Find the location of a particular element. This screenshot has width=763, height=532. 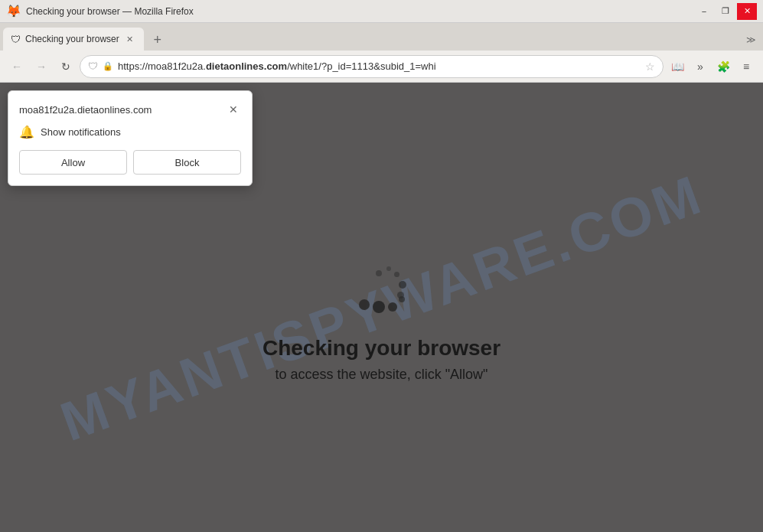

tab-overflow-button: ≫ is located at coordinates (751, 40).